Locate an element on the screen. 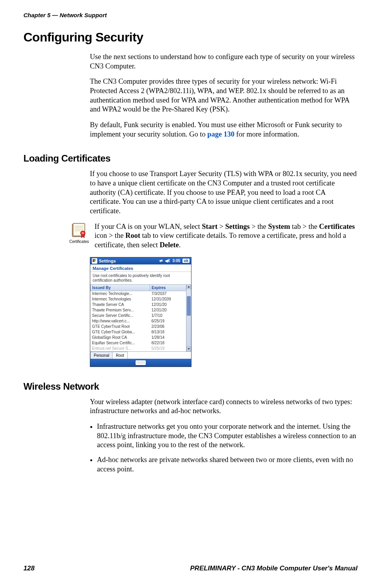  ui-path-step: Certificates is located at coordinates (337, 227).